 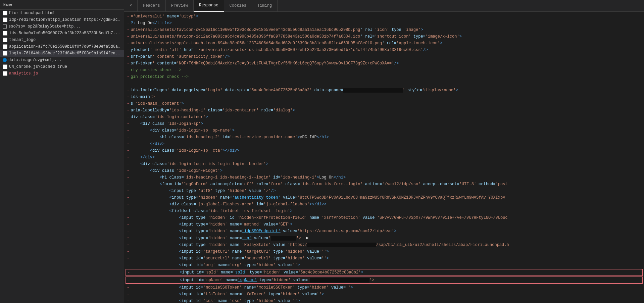 I want to click on code-line: -universalui/assets/favicon-c0186a16c110…, so click(x=384, y=30).